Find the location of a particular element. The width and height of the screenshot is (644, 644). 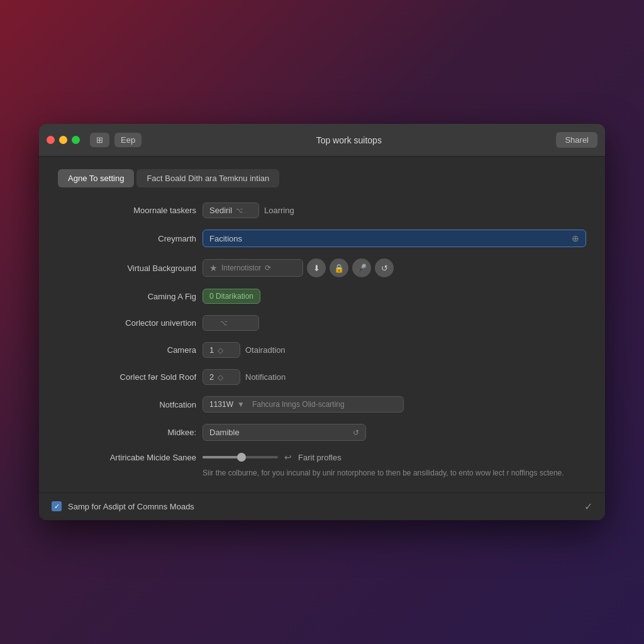

creymarth-label: Creymarth is located at coordinates (127, 239).